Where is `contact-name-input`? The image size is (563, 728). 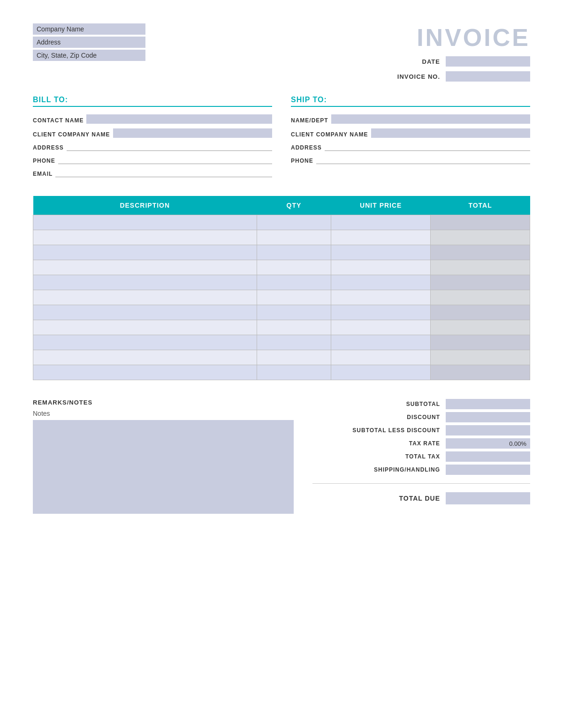 contact-name-input is located at coordinates (179, 119).